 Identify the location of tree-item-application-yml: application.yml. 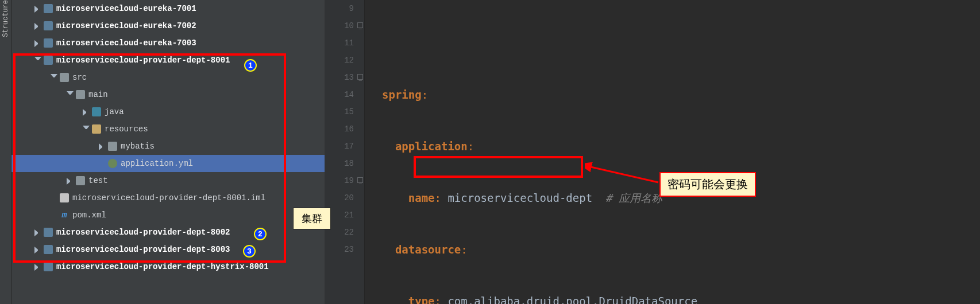
(168, 163).